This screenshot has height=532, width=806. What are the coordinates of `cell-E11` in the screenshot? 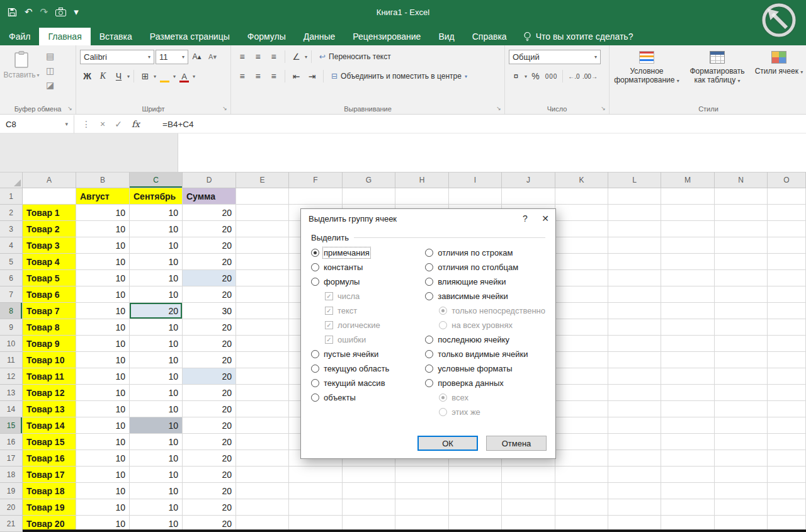 It's located at (263, 360).